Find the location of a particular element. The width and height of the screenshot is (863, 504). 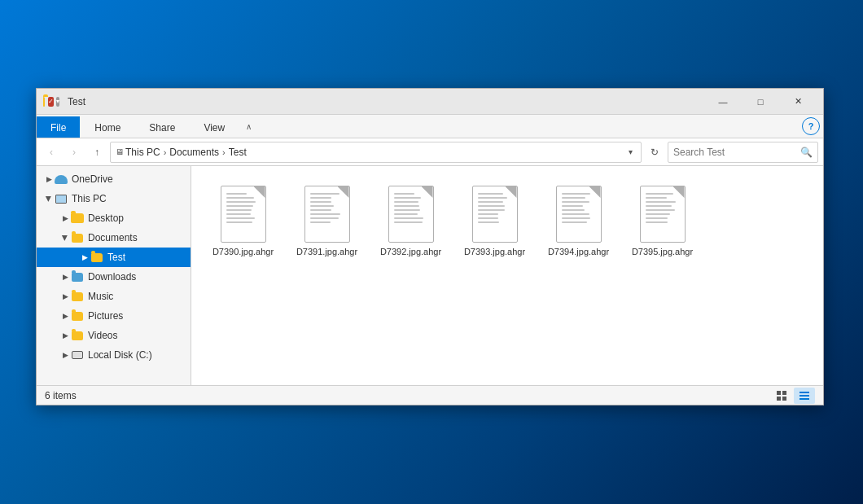

crumb-documents: Documents is located at coordinates (194, 152).